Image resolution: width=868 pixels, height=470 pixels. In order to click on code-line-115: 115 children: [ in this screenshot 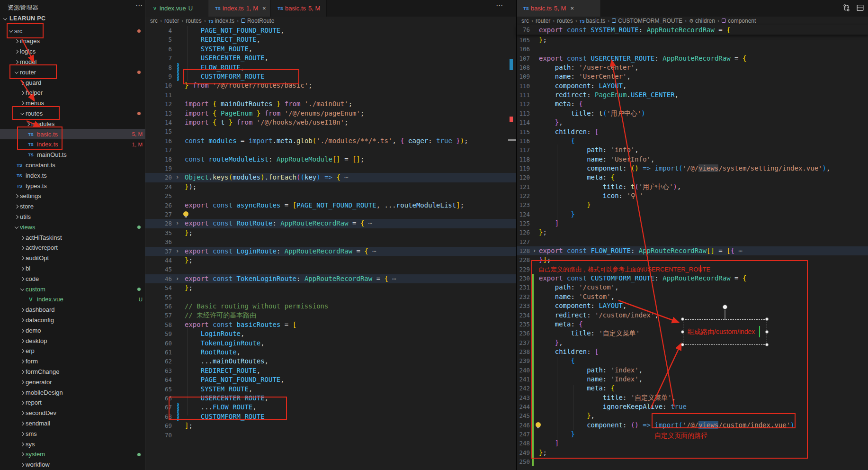, I will do `click(692, 132)`.